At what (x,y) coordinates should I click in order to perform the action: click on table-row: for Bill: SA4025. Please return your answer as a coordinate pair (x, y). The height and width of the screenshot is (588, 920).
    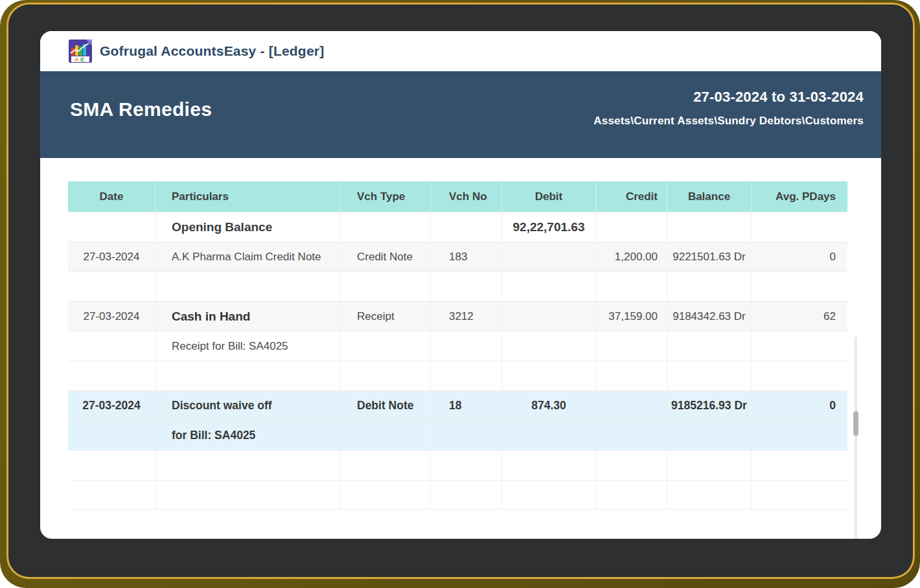
    Looking at the image, I should click on (457, 435).